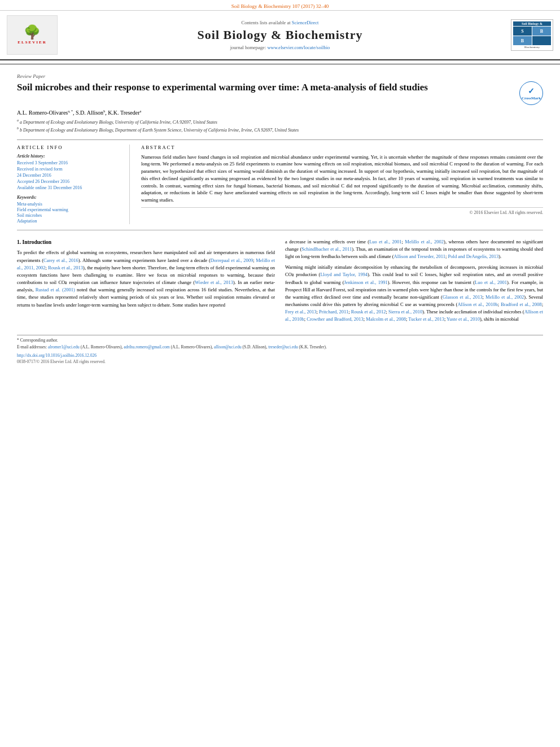  What do you see at coordinates (414, 282) in the screenshot?
I see `body-col-right: a decrease in warming effects over time …` at bounding box center [414, 282].